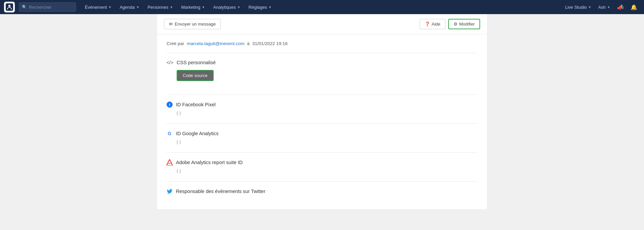 This screenshot has width=644, height=230. I want to click on google-analytics-value: ( ), so click(327, 142).